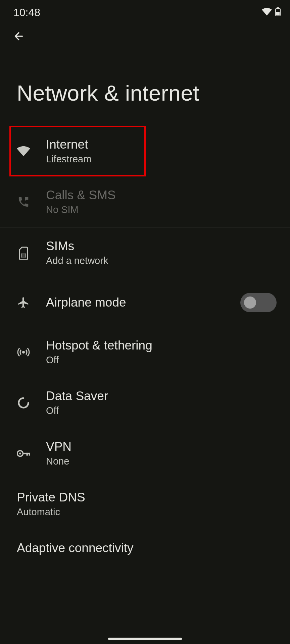  Describe the element at coordinates (23, 202) in the screenshot. I see `phone-sms-icon` at that location.